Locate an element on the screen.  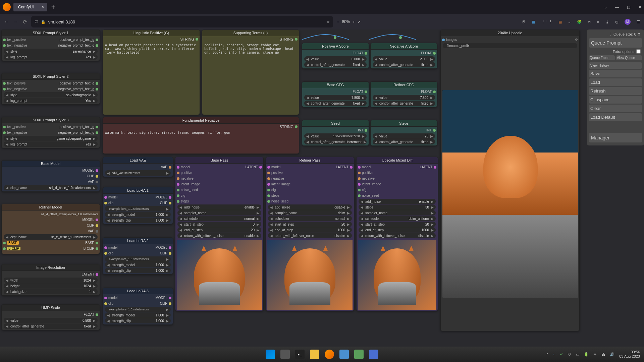
node-refiner-model: Refiner Model sd_xl_offset_example-lora_… is located at coordinates (51, 229).